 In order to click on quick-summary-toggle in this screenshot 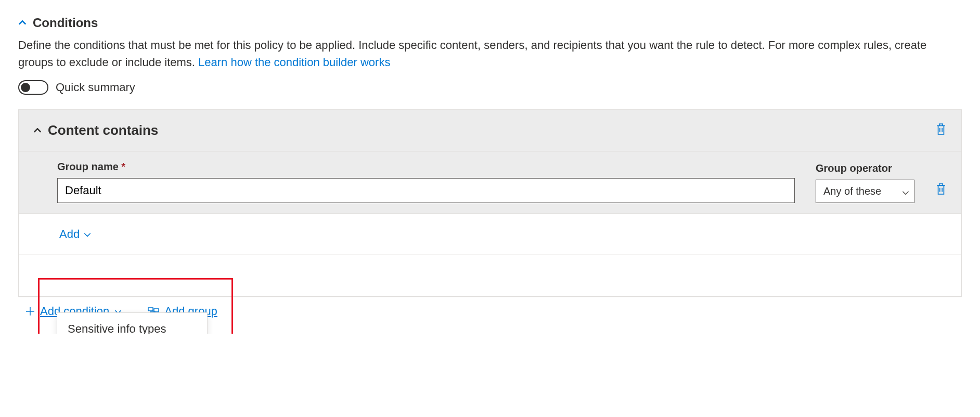, I will do `click(33, 87)`.